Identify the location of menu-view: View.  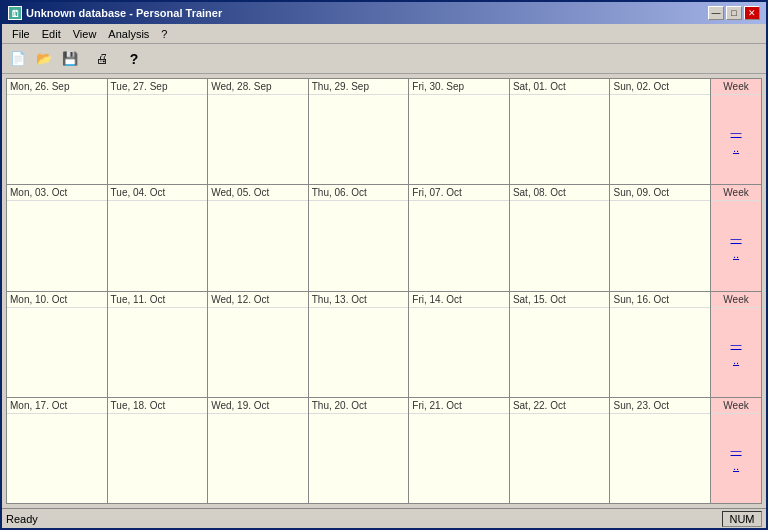
(85, 34).